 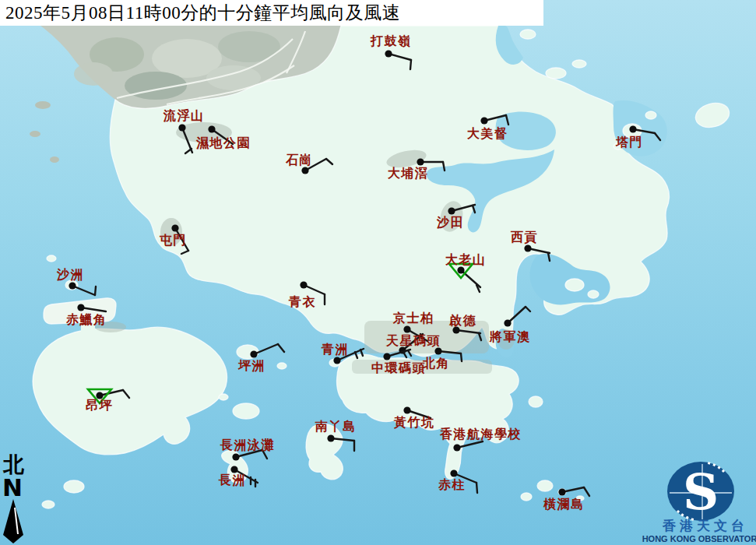 I want to click on station-label: 青衣, so click(x=302, y=302).